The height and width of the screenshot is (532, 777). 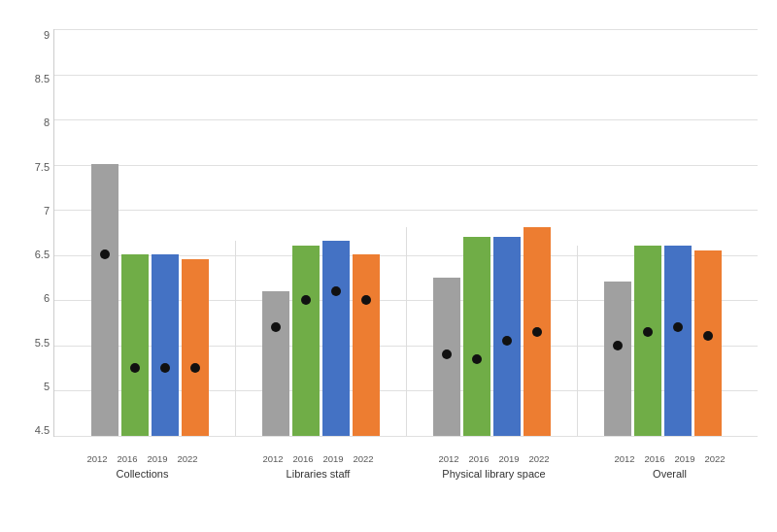 What do you see at coordinates (30, 35) in the screenshot?
I see `y-axis-label: 9` at bounding box center [30, 35].